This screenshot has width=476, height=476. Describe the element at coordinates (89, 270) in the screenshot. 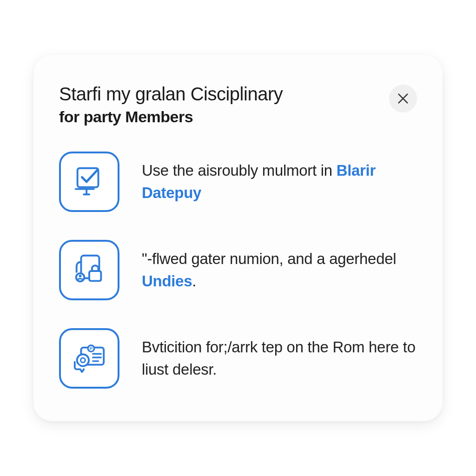

I see `lock-document-icon` at that location.